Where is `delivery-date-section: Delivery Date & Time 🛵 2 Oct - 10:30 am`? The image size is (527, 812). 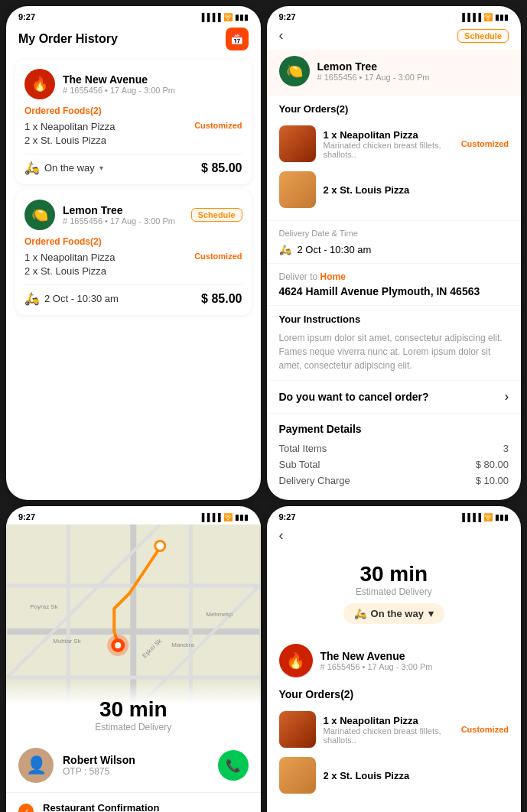
delivery-date-section: Delivery Date & Time 🛵 2 Oct - 10:30 am is located at coordinates (395, 242).